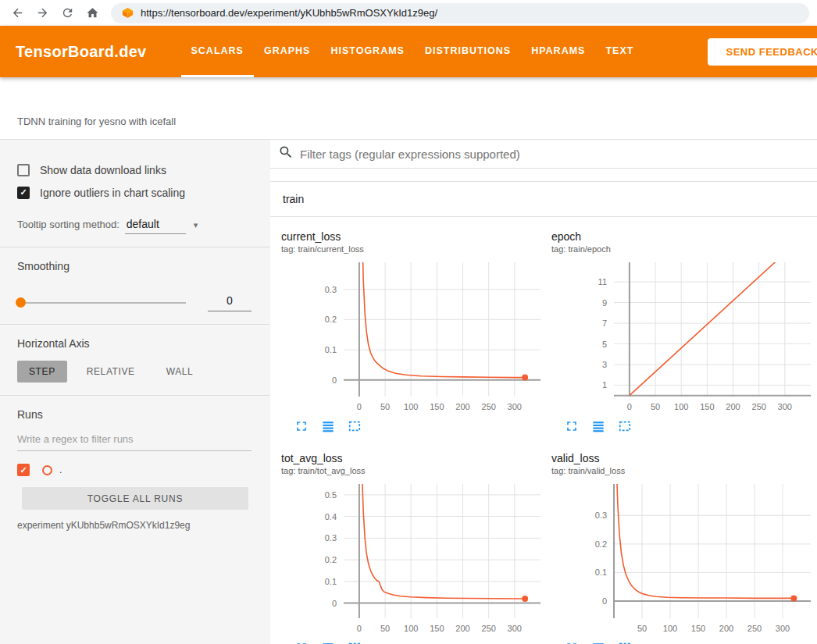 This screenshot has width=817, height=644. What do you see at coordinates (230, 303) in the screenshot?
I see `smoothing-value-input: 0` at bounding box center [230, 303].